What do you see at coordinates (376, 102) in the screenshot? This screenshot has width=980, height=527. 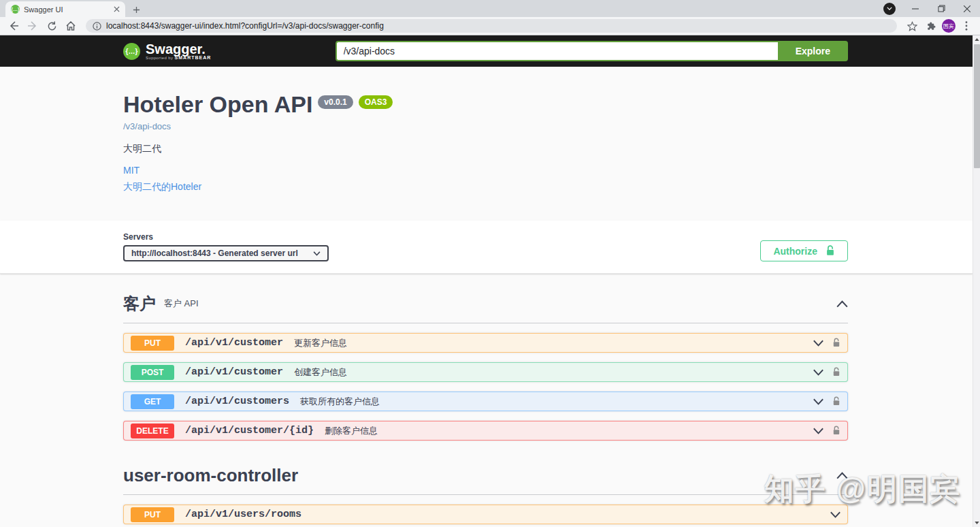 I see `oas3-badge: OAS3` at bounding box center [376, 102].